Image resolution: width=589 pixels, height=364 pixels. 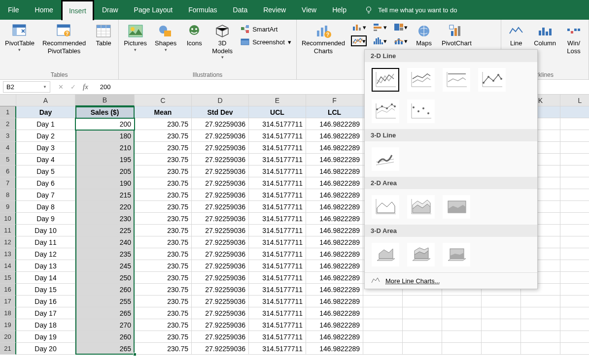 I want to click on cell-F19: 146.9822289, so click(x=335, y=325).